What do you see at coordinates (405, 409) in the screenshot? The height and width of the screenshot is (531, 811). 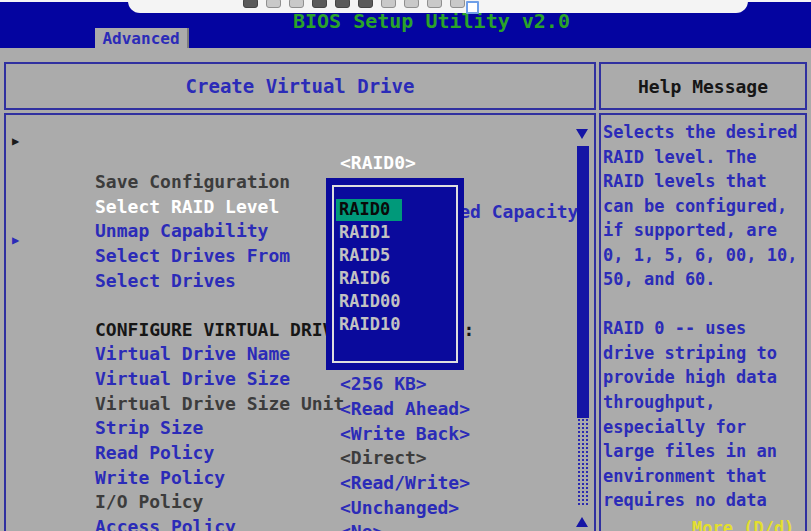 I see `menu-item-value: <Read Ahead>` at bounding box center [405, 409].